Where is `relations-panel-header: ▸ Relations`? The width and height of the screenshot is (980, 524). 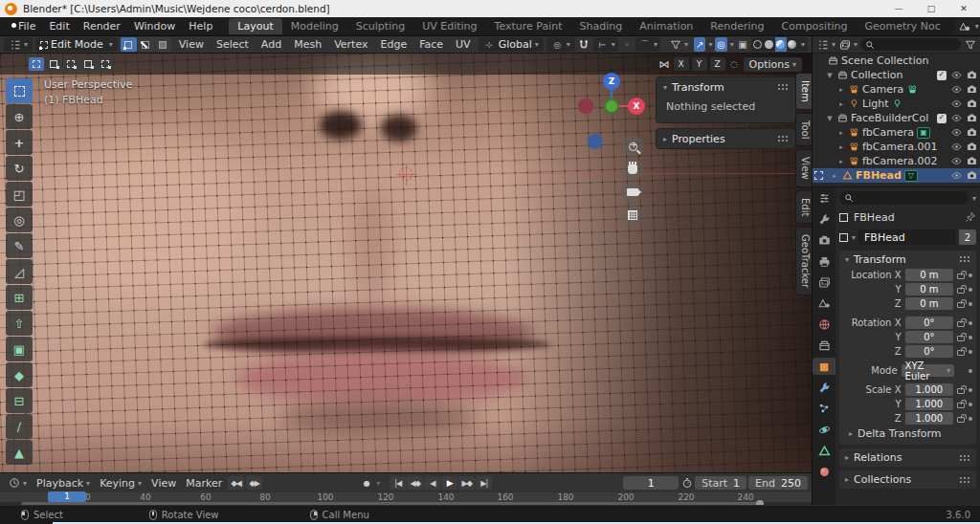 relations-panel-header: ▸ Relations is located at coordinates (907, 457).